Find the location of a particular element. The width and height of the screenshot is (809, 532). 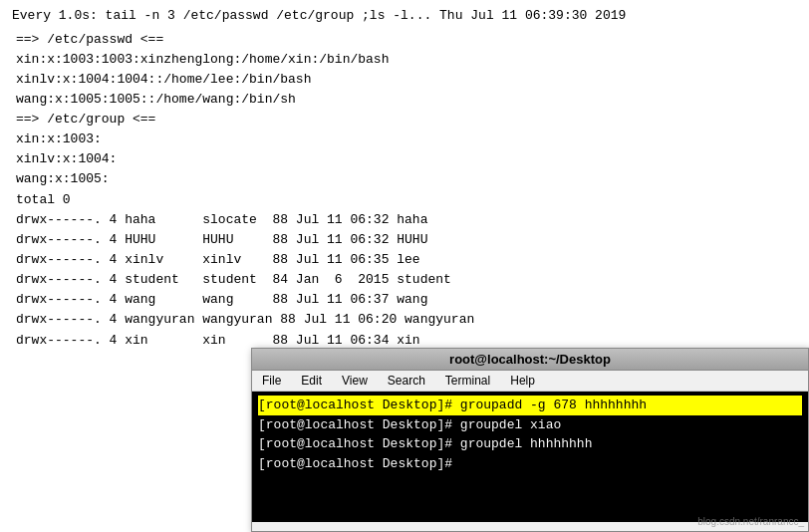

bottom-terminal-titlebar: root@localhost:~/Desktop is located at coordinates (530, 360).